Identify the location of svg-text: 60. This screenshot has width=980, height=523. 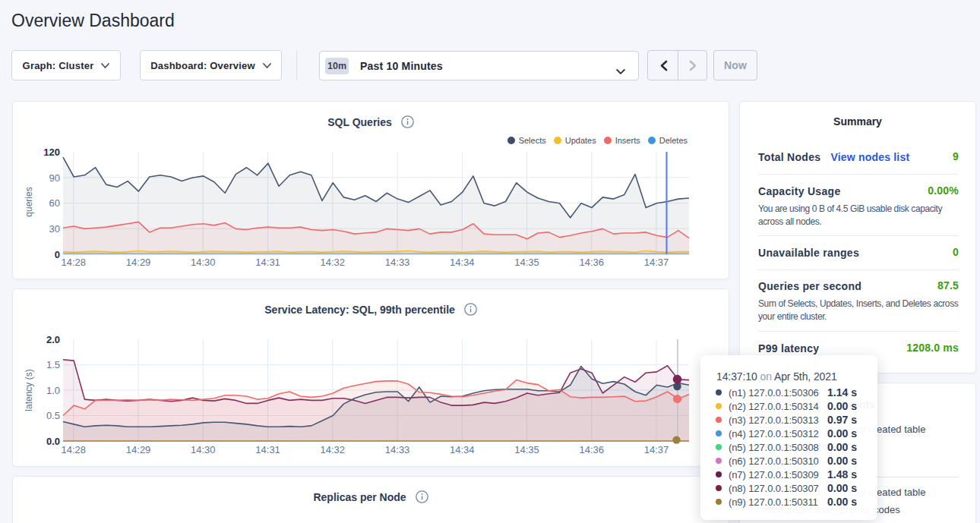
(55, 203).